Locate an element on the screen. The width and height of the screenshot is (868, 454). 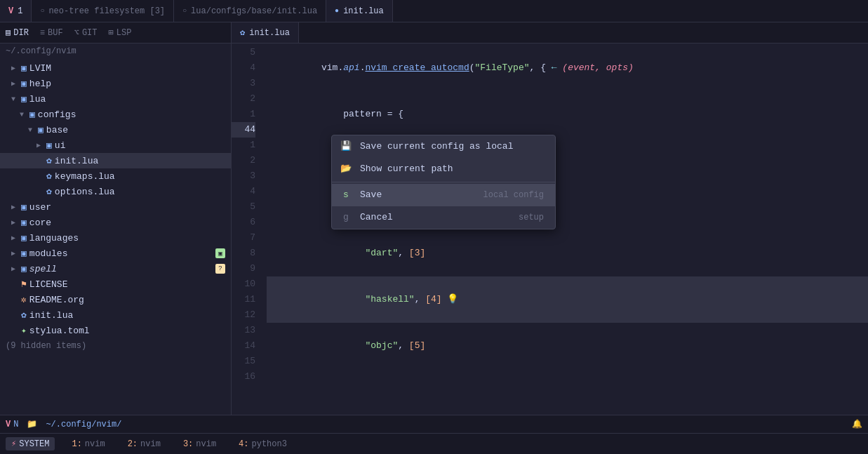
sidebar-root-label: ~/.config/nvim is located at coordinates (115, 51).